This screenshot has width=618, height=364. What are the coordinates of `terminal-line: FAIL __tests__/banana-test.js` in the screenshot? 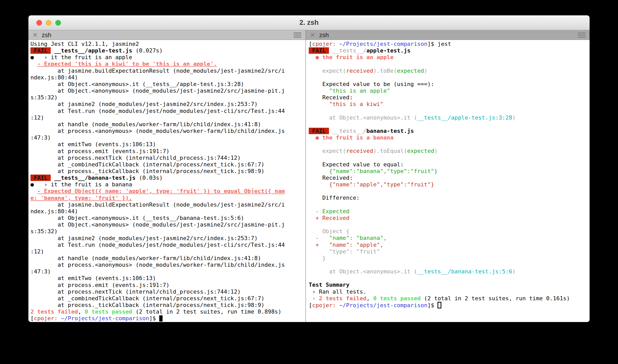 It's located at (449, 131).